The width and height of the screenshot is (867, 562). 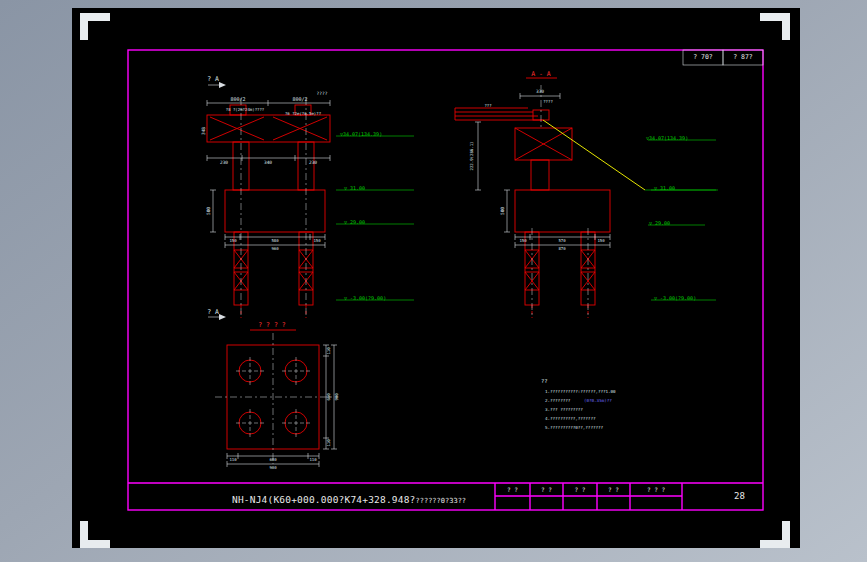 What do you see at coordinates (213, 80) in the screenshot?
I see `view-label-a-top: ? A` at bounding box center [213, 80].